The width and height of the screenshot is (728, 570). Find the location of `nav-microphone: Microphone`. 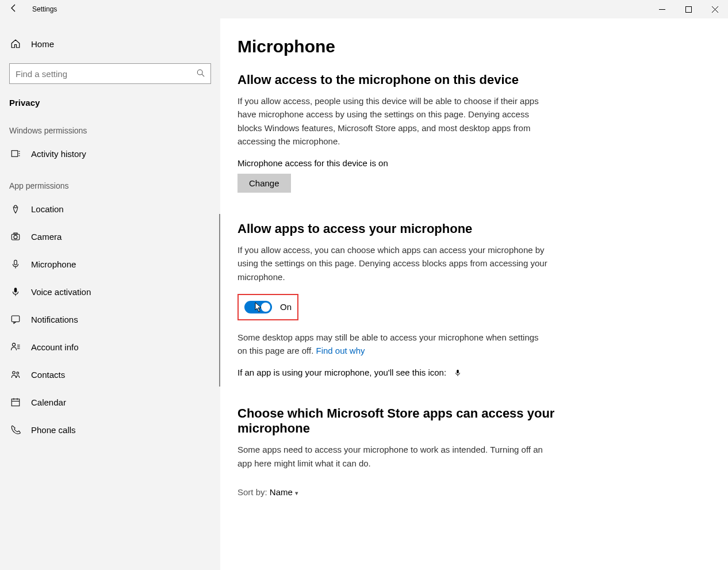

nav-microphone: Microphone is located at coordinates (110, 264).